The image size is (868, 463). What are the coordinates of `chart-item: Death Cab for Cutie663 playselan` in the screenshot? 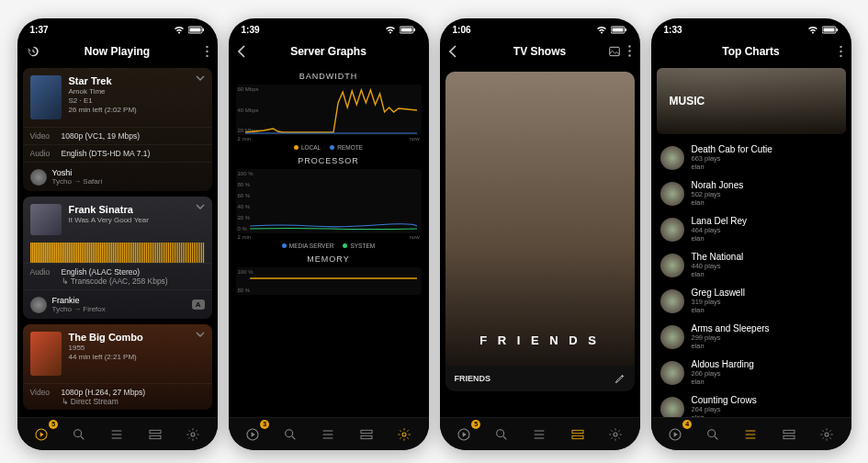 It's located at (751, 158).